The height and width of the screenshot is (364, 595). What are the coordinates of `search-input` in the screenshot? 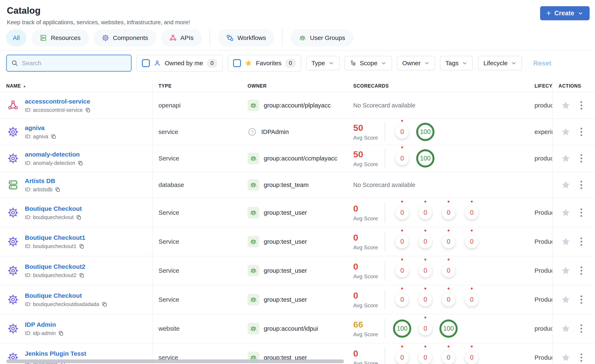 It's located at (74, 63).